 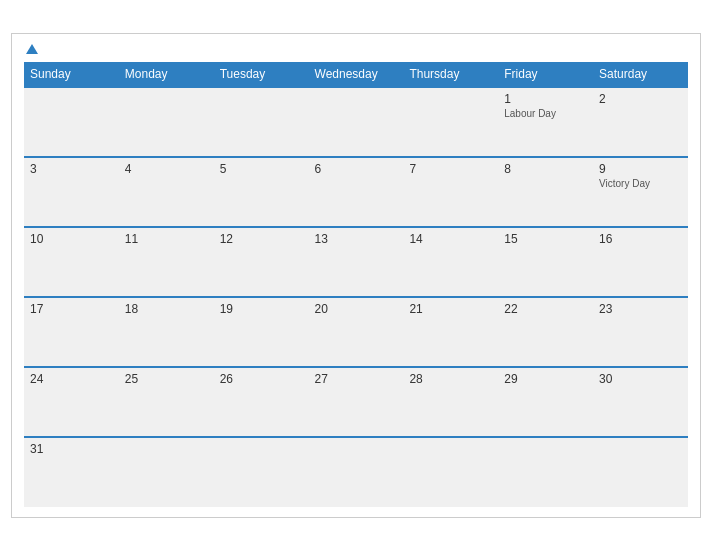 What do you see at coordinates (262, 239) in the screenshot?
I see `day-number: 12` at bounding box center [262, 239].